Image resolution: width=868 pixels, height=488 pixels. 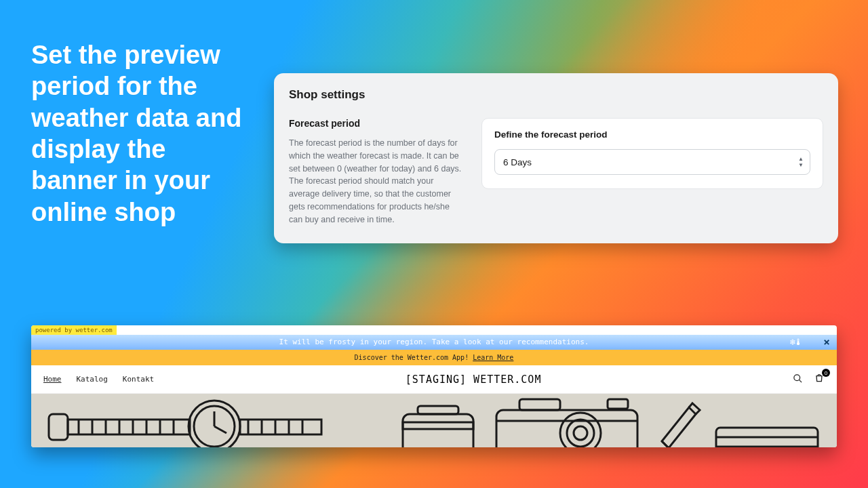 What do you see at coordinates (556, 95) in the screenshot?
I see `settings-title: Shop settings` at bounding box center [556, 95].